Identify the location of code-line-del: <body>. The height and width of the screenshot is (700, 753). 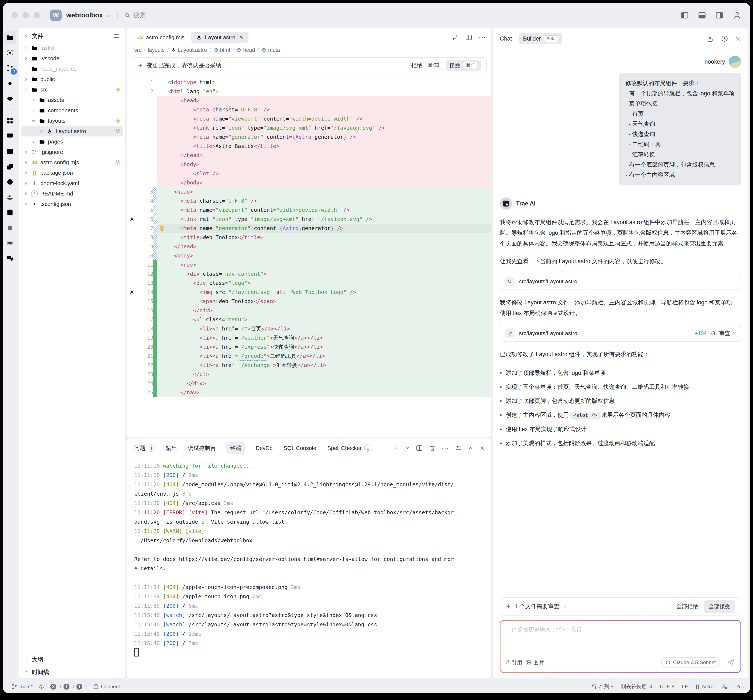
(309, 164).